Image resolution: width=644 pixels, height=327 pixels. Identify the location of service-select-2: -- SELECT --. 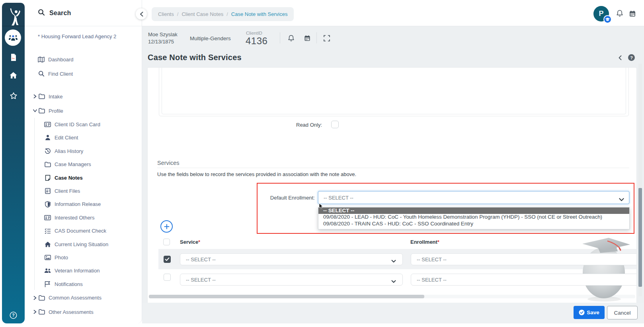
(291, 280).